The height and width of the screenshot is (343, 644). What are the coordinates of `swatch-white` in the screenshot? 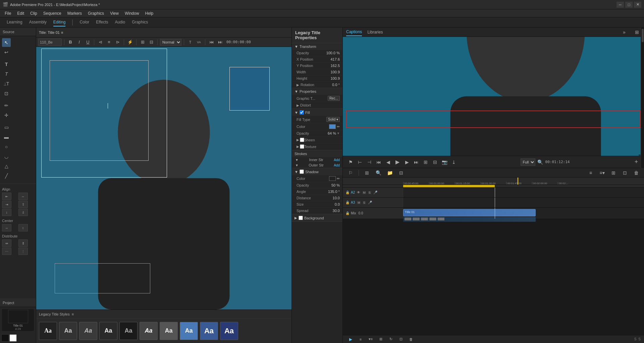 It's located at (13, 338).